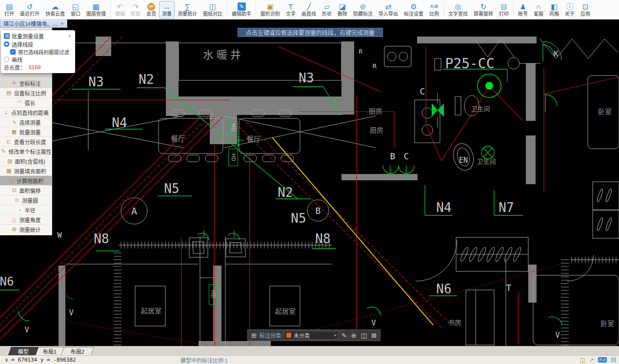 This screenshot has height=364, width=619. I want to click on sidebar-item-continuous-measure: ∿连续测量, so click(26, 122).